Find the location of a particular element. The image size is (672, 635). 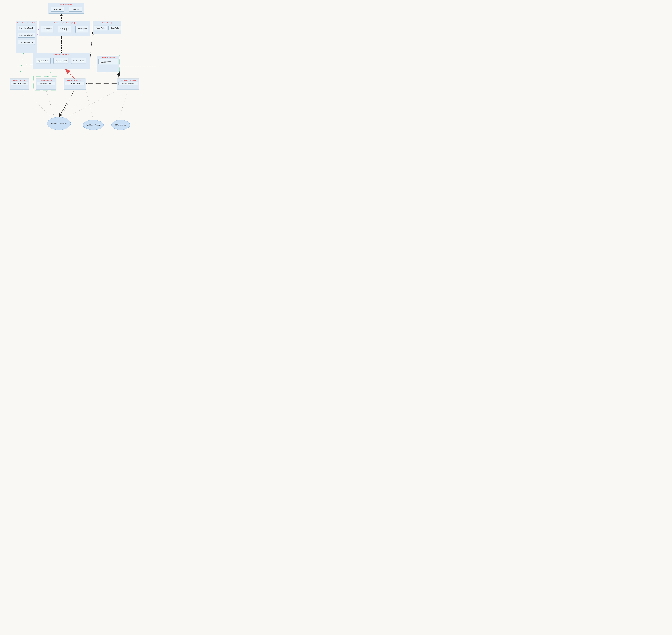

file-server-node: Files Server Node.1 is located at coordinates (46, 84).